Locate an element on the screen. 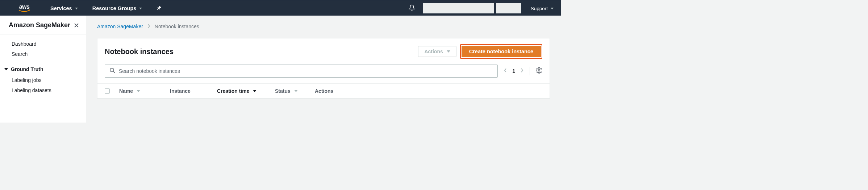 The height and width of the screenshot is (190, 868). nav-services-label: Services is located at coordinates (61, 8).